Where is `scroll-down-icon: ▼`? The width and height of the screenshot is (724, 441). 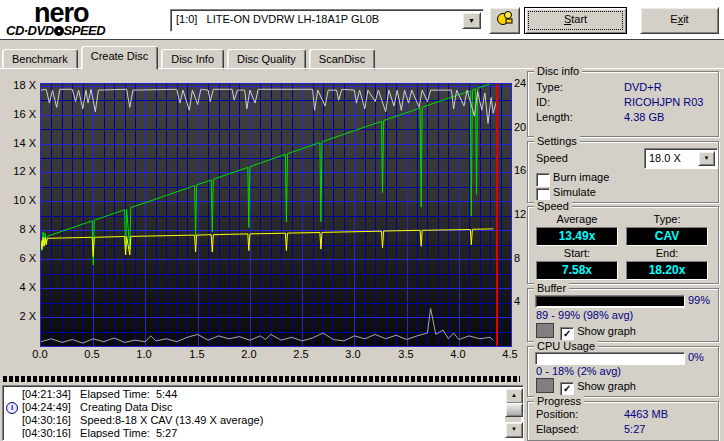
scroll-down-icon: ▼ is located at coordinates (514, 430).